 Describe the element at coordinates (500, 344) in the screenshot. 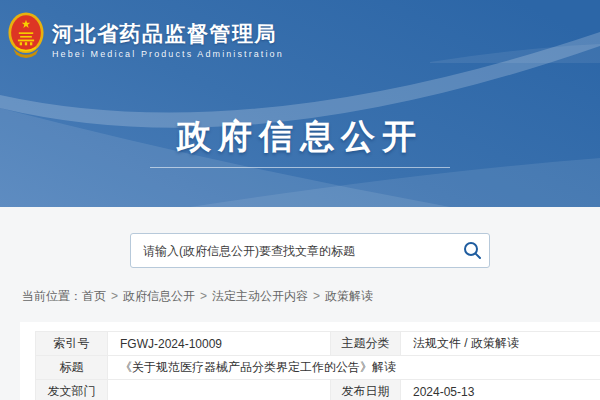

I see `field-value-category: 法规文件 / 政策解读` at that location.